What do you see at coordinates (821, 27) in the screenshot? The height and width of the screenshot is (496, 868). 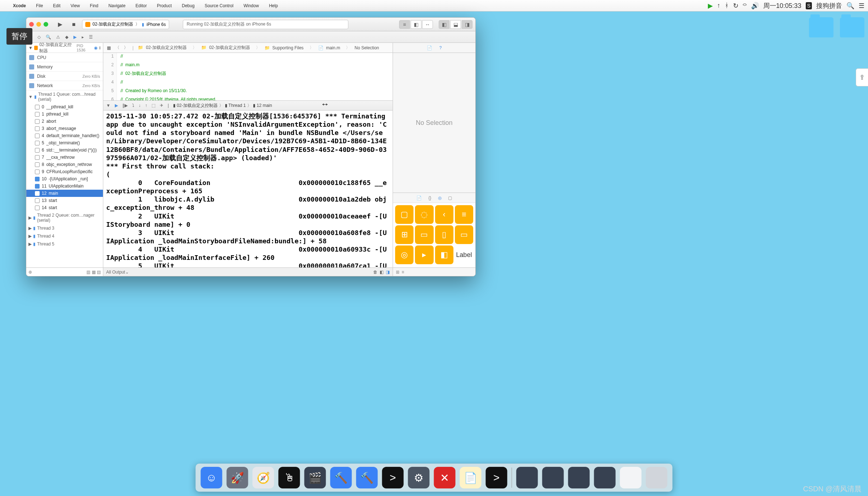 I see `folder-icon` at bounding box center [821, 27].